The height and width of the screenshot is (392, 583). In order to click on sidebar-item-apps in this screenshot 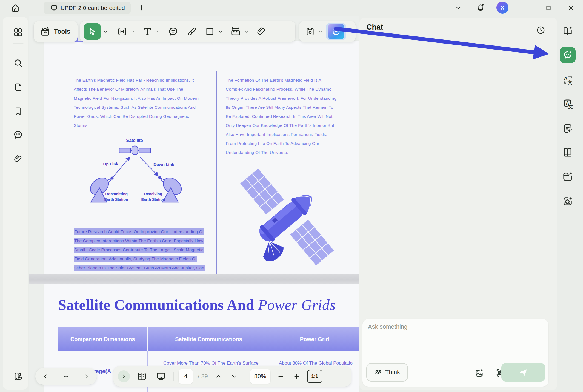, I will do `click(18, 32)`.